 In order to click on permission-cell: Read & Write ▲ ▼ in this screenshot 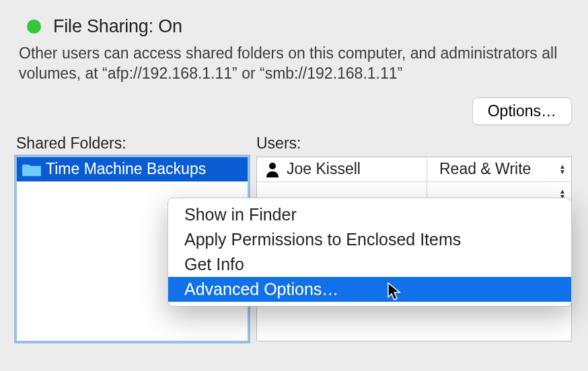, I will do `click(499, 169)`.